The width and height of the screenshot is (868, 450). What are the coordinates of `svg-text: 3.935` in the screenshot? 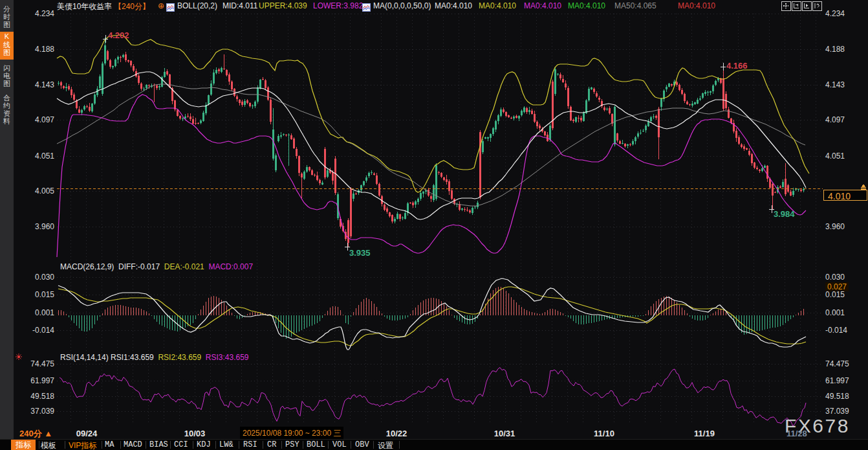 It's located at (360, 253).